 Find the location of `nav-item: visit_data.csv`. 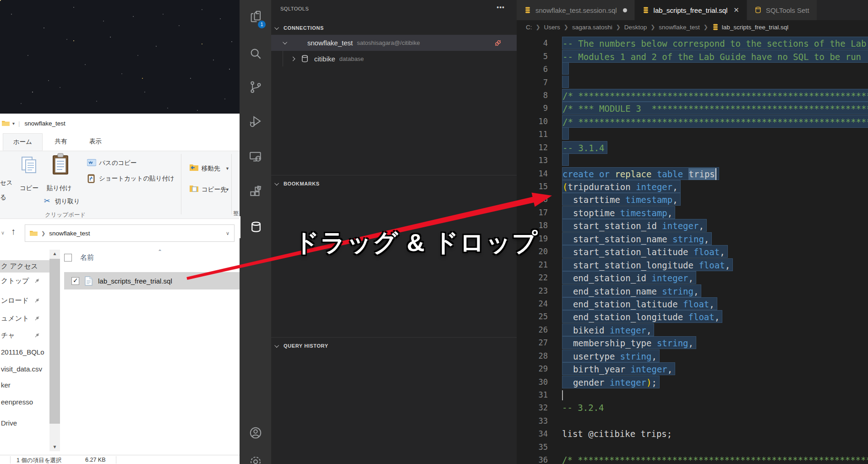

nav-item: visit_data.csv is located at coordinates (25, 369).